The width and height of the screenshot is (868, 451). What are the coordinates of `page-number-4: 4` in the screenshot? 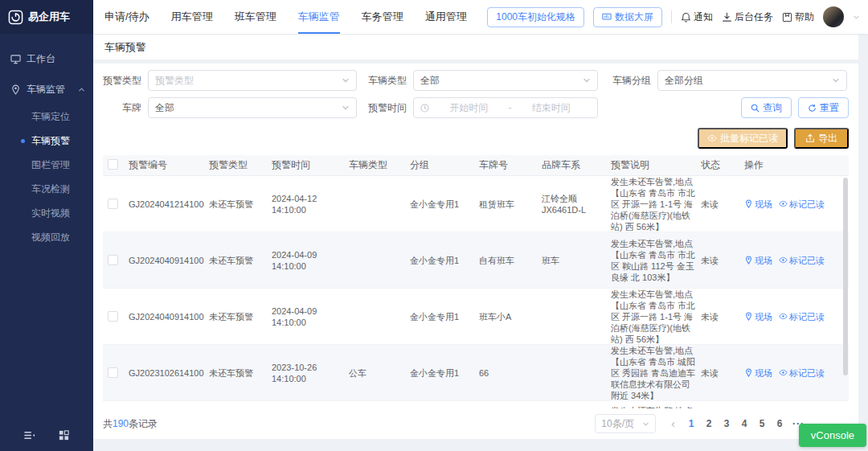 It's located at (744, 424).